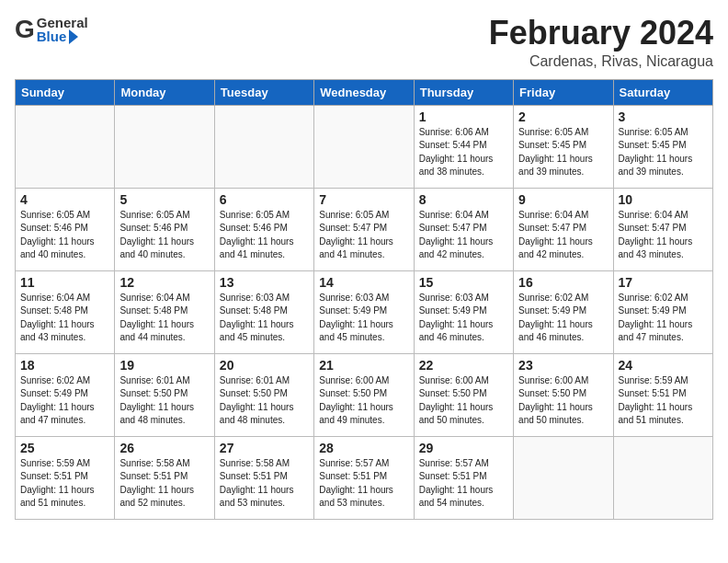 This screenshot has width=728, height=563. What do you see at coordinates (65, 229) in the screenshot?
I see `calendar-cell: 4Sunrise: 6:05 AMSunset: 5:46 PMDaylight…` at bounding box center [65, 229].